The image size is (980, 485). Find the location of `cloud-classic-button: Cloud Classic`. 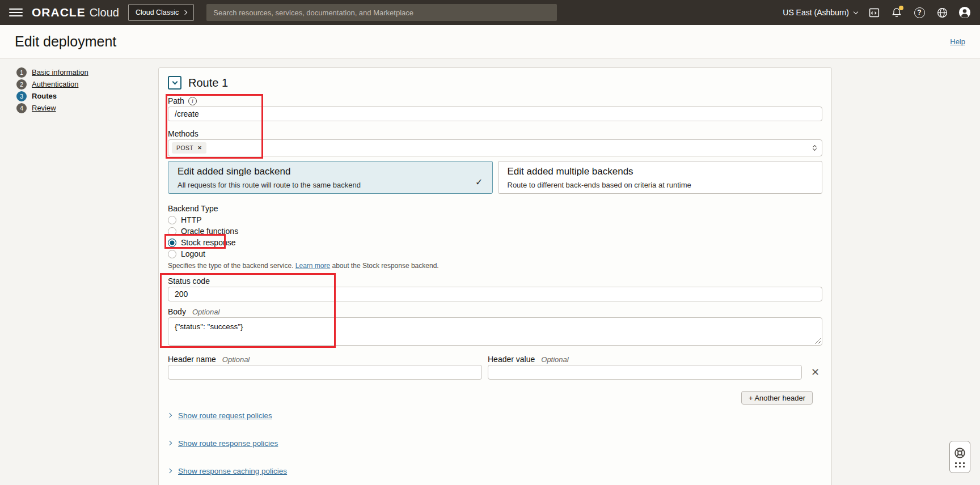

cloud-classic-button: Cloud Classic is located at coordinates (161, 12).